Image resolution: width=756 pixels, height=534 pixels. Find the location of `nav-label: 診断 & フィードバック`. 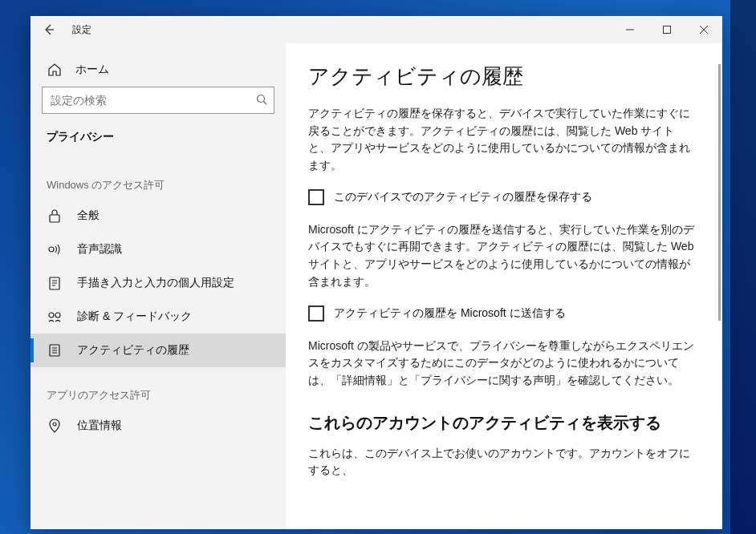

nav-label: 診断 & フィードバック is located at coordinates (135, 317).